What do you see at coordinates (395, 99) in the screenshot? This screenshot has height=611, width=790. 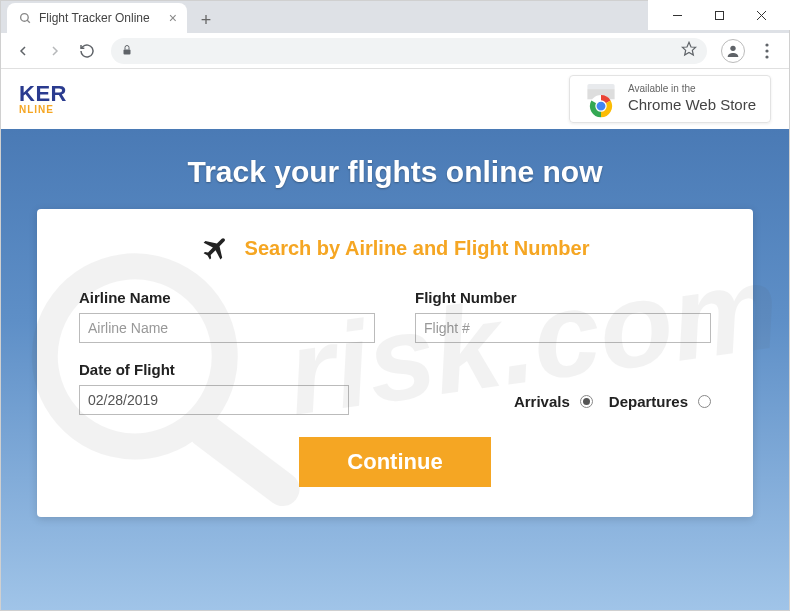 I see `page-header: KER NLINE Avail` at bounding box center [395, 99].